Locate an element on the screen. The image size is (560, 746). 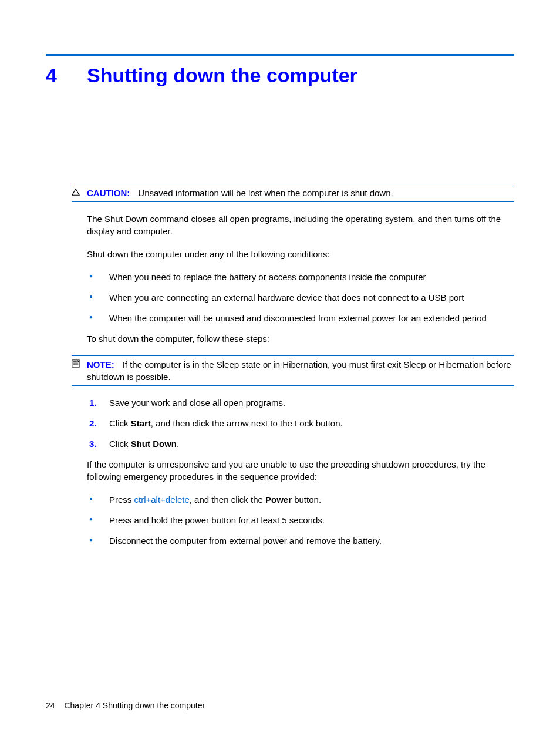
emergency-list: ● Press ctrl+alt+delete, and then click … is located at coordinates (301, 520).